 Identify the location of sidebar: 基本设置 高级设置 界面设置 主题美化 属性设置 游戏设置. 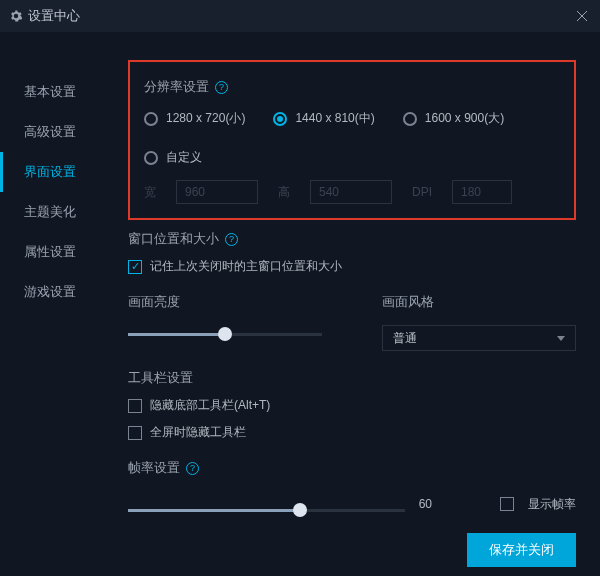
(50, 278).